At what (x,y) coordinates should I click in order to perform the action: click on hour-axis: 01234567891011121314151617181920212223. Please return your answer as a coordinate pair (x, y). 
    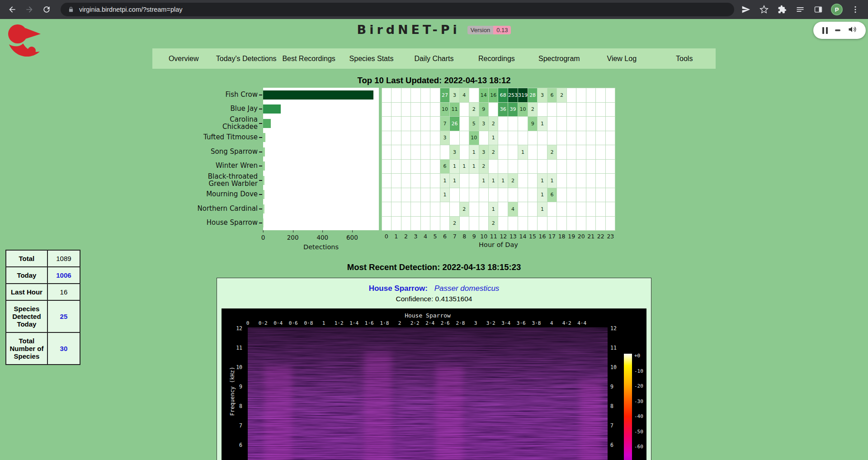
    Looking at the image, I should click on (498, 235).